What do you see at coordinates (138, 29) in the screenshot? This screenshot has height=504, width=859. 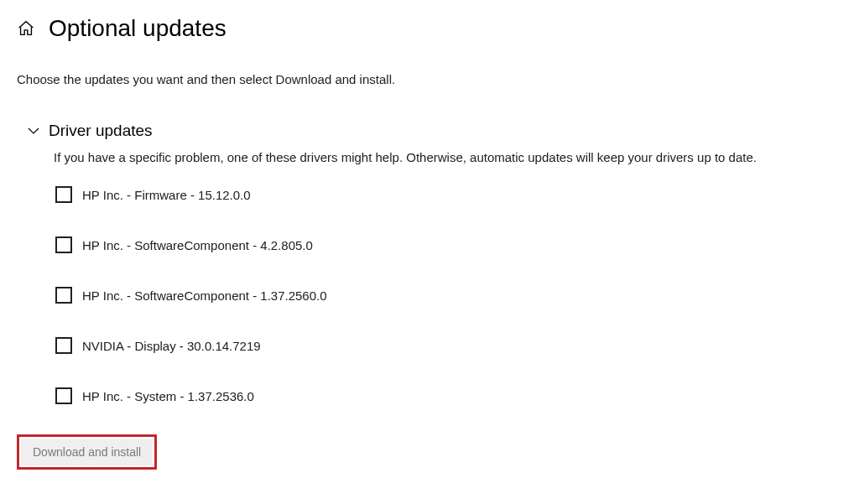 I see `page-title: Optional updates` at bounding box center [138, 29].